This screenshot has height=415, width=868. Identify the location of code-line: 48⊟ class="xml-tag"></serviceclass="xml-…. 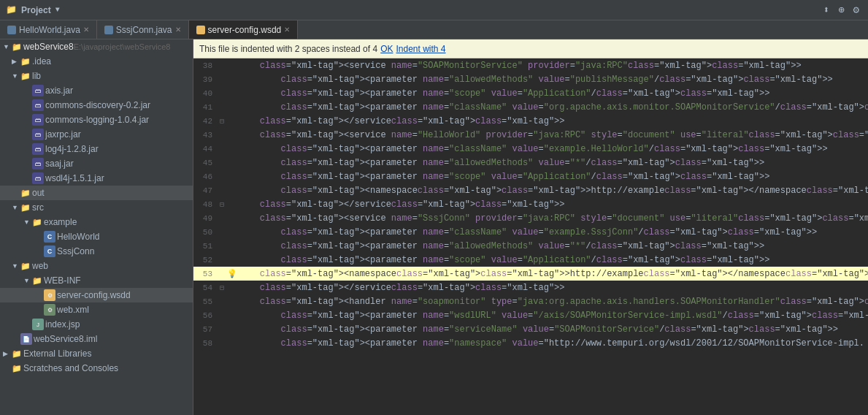
(531, 205).